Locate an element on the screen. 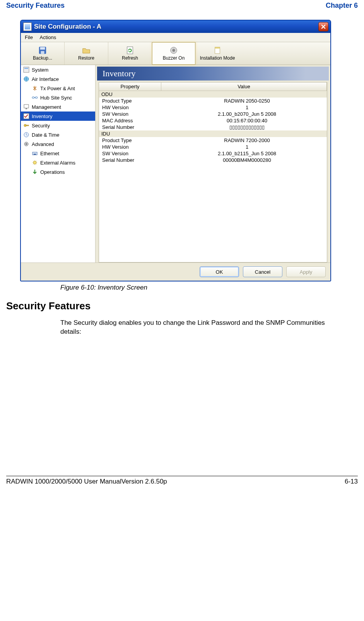 This screenshot has width=364, height=621. section-heading: Security Features is located at coordinates (182, 306).